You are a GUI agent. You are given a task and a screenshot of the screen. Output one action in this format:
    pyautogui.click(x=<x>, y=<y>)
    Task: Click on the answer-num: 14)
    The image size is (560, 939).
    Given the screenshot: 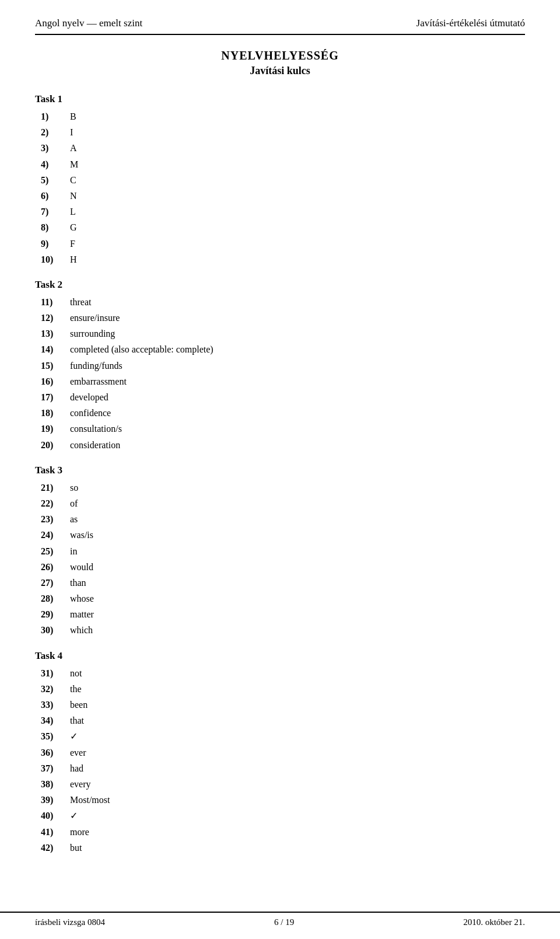 What is the action you would take?
    pyautogui.click(x=55, y=349)
    